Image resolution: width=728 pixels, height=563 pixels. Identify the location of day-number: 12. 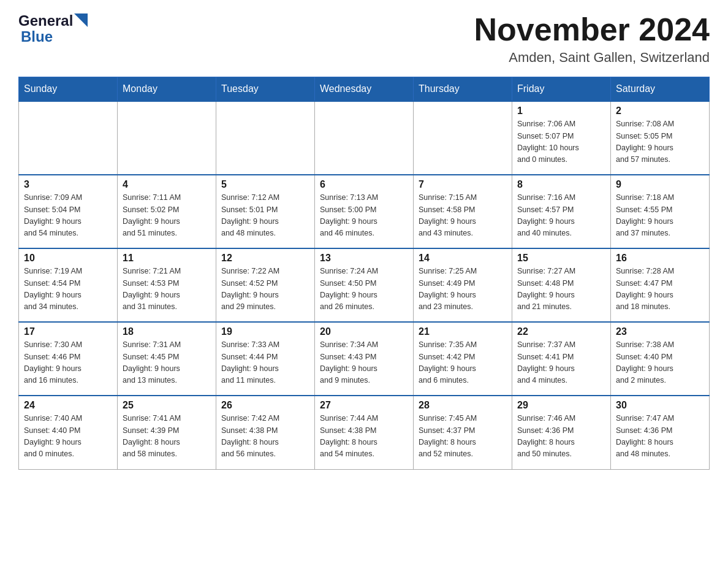
(265, 258).